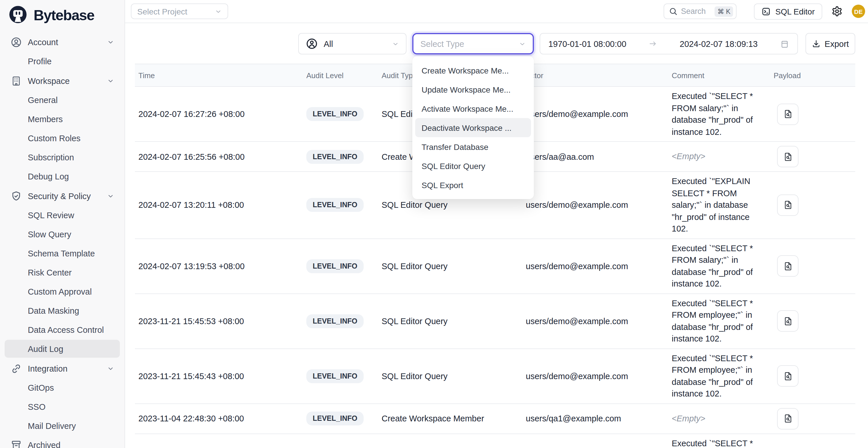 The width and height of the screenshot is (868, 448). Describe the element at coordinates (722, 443) in the screenshot. I see `cell-comment: Executed `"SELECT * FROM department;"` i…` at that location.